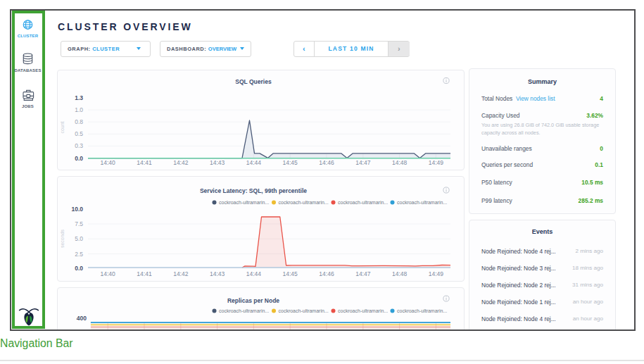 The image size is (644, 364). I want to click on svg-text: Replicas per Node, so click(253, 301).